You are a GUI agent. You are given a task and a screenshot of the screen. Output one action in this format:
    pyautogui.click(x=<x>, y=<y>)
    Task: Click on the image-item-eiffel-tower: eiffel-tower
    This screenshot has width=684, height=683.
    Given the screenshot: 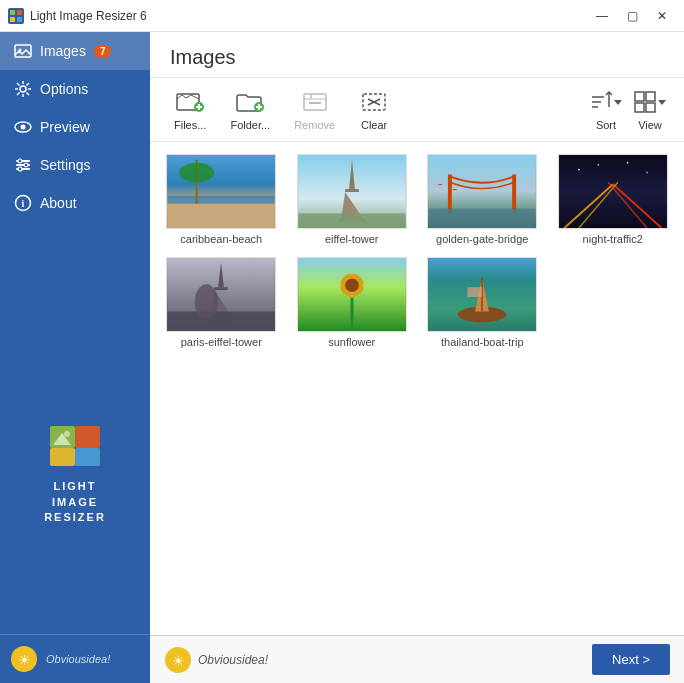 What is the action you would take?
    pyautogui.click(x=352, y=200)
    